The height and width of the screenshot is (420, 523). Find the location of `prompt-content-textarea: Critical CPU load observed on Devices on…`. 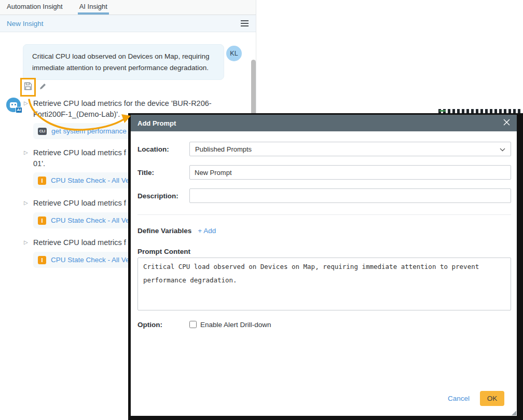

prompt-content-textarea: Critical CPU load observed on Devices on… is located at coordinates (324, 284).